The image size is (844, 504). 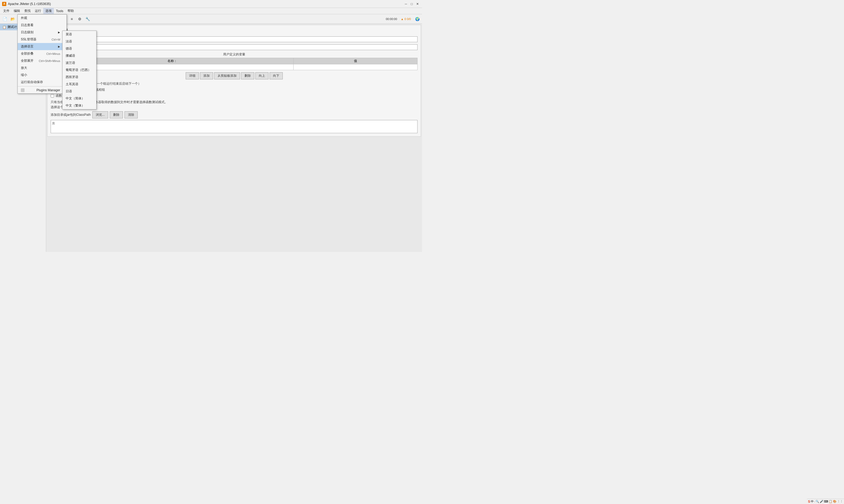 What do you see at coordinates (50, 61) in the screenshot?
I see `expand-shortcut: Ctrl+Shift+Minus` at bounding box center [50, 61].